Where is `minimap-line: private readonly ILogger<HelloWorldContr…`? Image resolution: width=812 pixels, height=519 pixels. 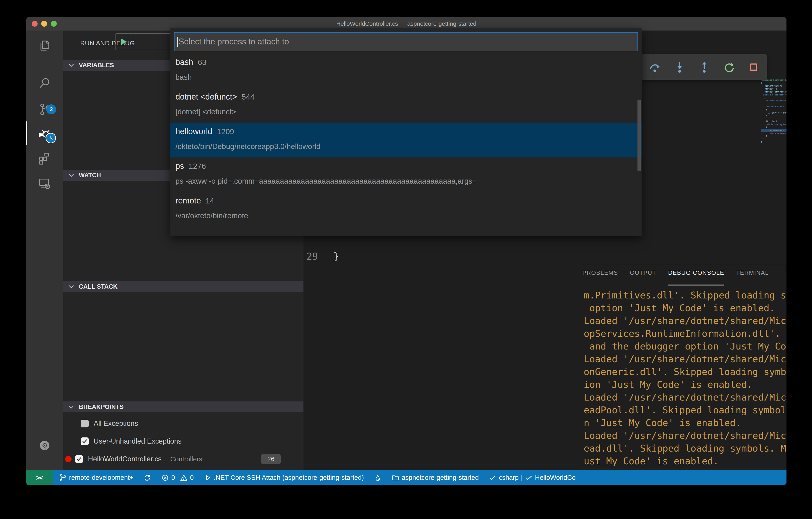 minimap-line: private readonly ILogger<HelloWorldContr… is located at coordinates (774, 101).